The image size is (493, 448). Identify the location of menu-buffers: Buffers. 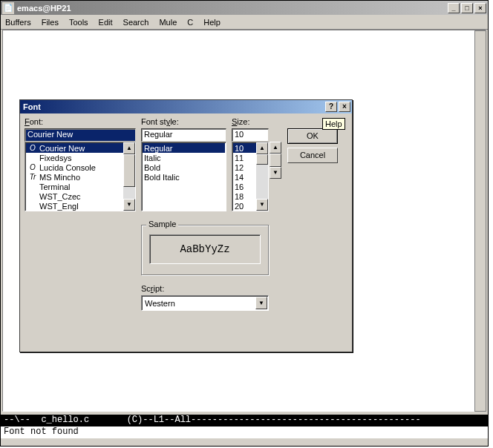
(18, 22).